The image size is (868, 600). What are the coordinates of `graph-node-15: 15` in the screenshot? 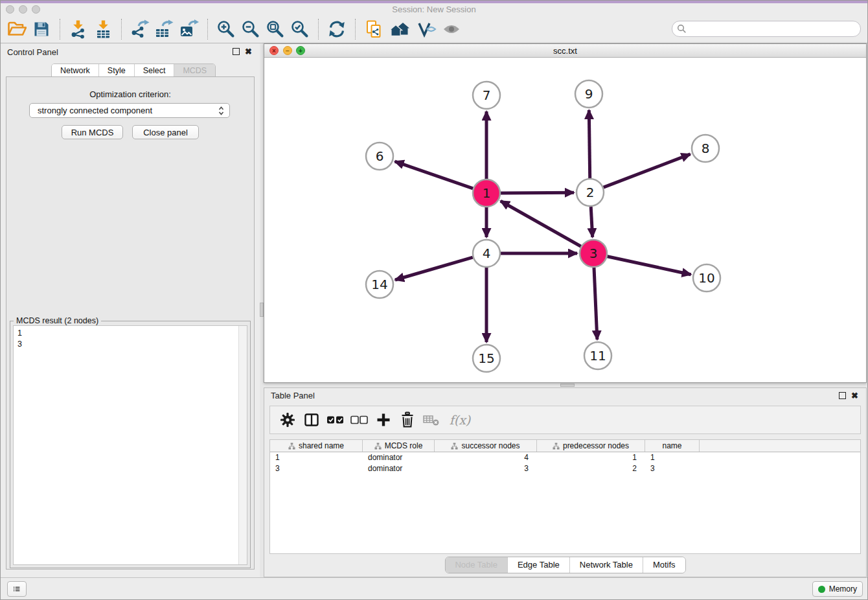 It's located at (486, 358).